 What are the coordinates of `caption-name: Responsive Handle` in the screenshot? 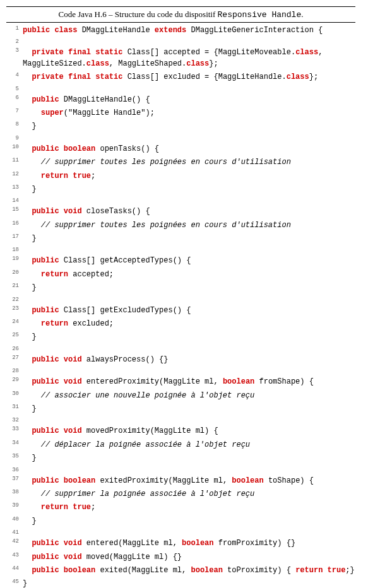 It's located at (260, 15).